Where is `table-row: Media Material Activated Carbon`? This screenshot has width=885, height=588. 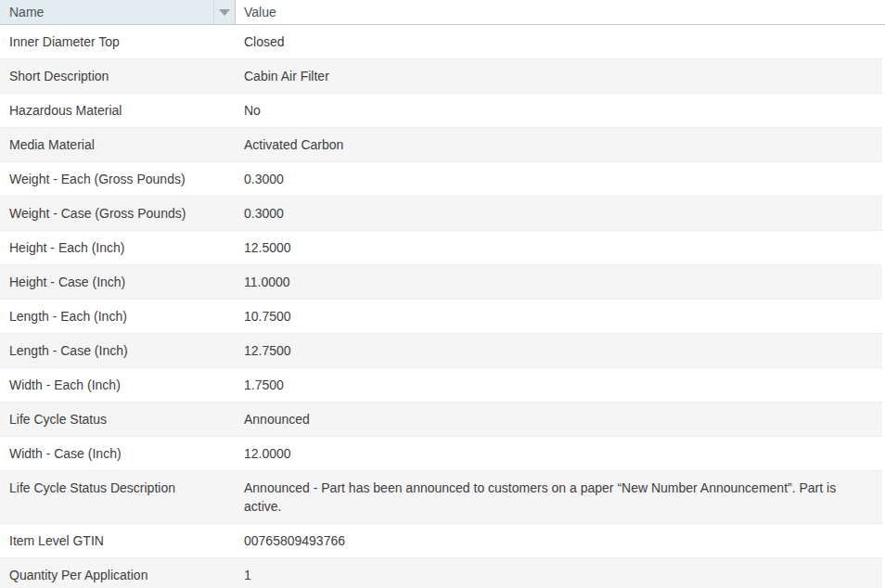
table-row: Media Material Activated Carbon is located at coordinates (442, 145).